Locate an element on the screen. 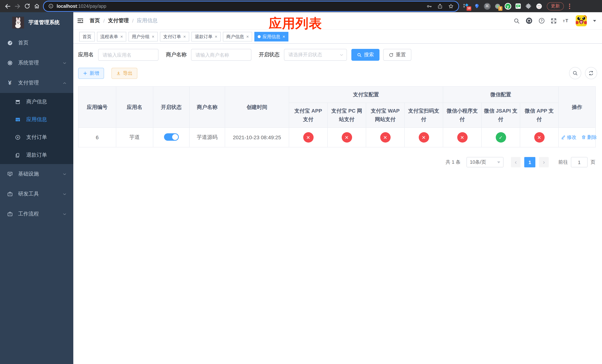  app-name-input is located at coordinates (129, 55).